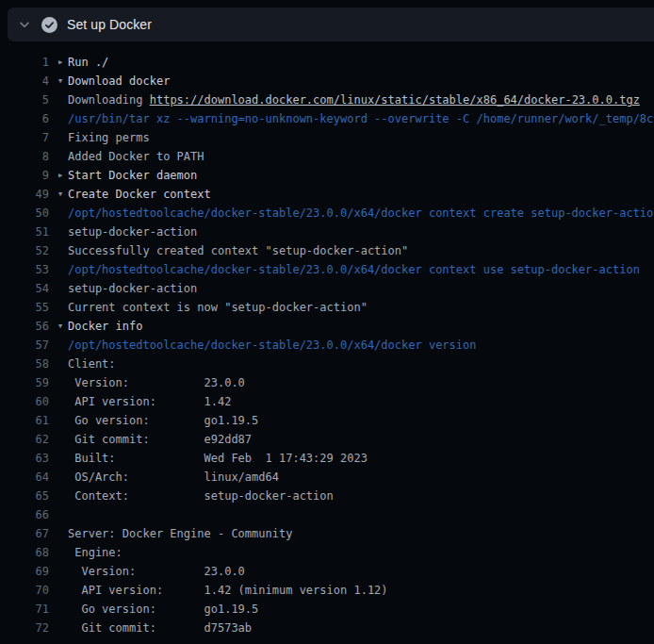 This screenshot has width=654, height=644. What do you see at coordinates (25, 609) in the screenshot?
I see `line-number-link: 71` at bounding box center [25, 609].